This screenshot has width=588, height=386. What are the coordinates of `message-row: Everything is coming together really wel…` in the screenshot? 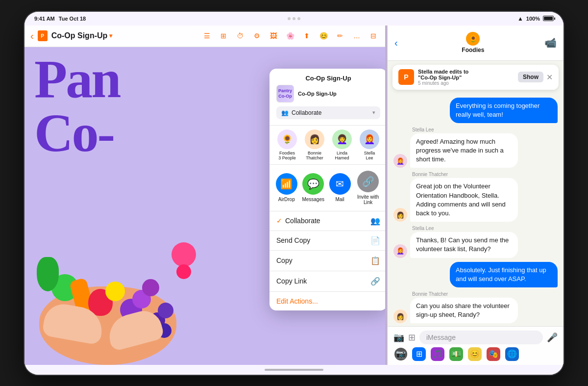 It's located at (475, 110).